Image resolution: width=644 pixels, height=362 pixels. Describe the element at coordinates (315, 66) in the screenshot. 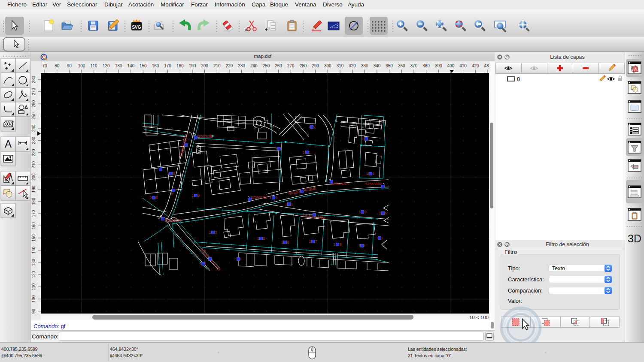

I see `svg-text: 290` at that location.